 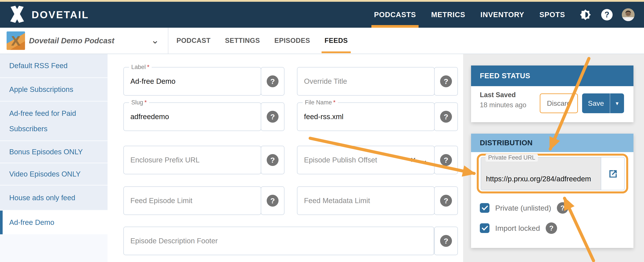 I want to click on label-field-value: Ad-free Demo, so click(x=153, y=81).